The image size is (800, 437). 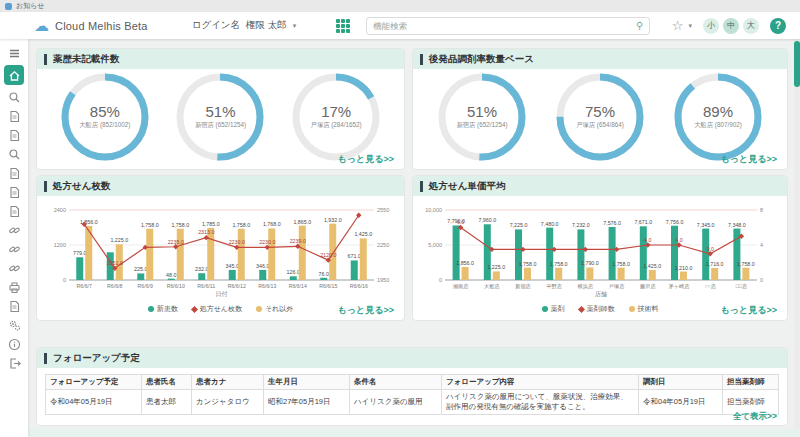 What do you see at coordinates (14, 54) in the screenshot?
I see `sidebar-item-menu-icon` at bounding box center [14, 54].